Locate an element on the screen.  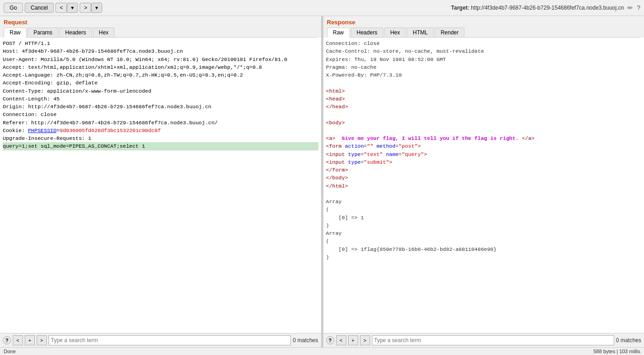
response-panel-header: Response Raw Headers Hex HTML Render is located at coordinates (484, 27).